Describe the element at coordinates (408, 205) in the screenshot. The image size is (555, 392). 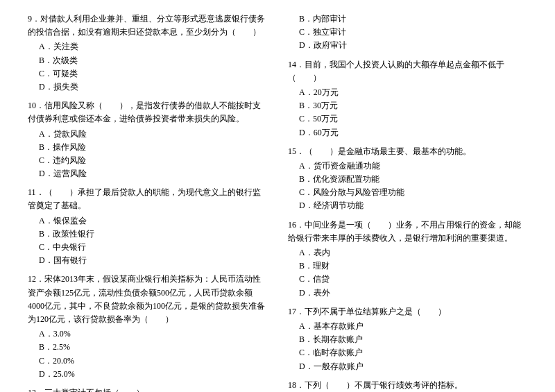
I see `q15-optD: D．经济调节功能` at that location.